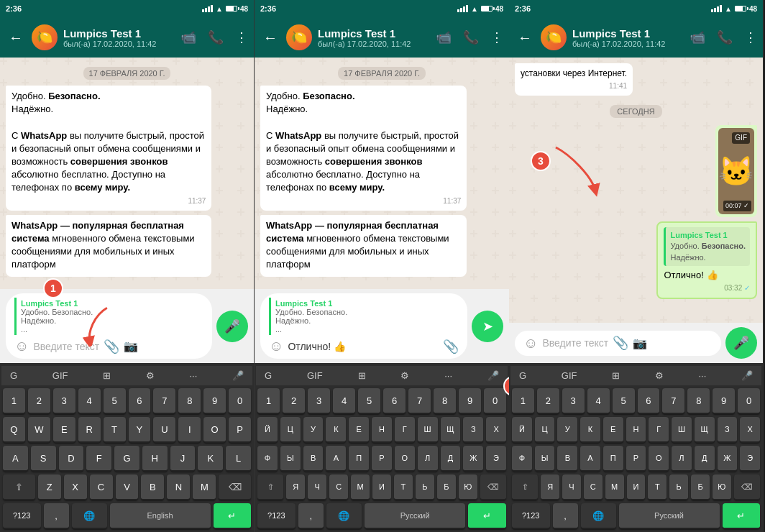 The width and height of the screenshot is (765, 532). What do you see at coordinates (449, 375) in the screenshot?
I see `kb-tool-more-2: ···` at bounding box center [449, 375].